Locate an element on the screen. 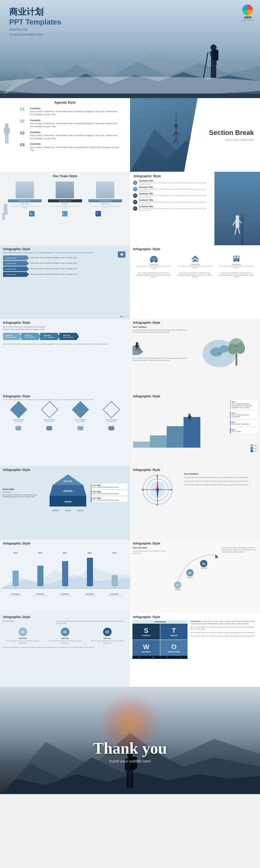  steps-right-desc: You can simply impress your audience and… is located at coordinates (239, 570).